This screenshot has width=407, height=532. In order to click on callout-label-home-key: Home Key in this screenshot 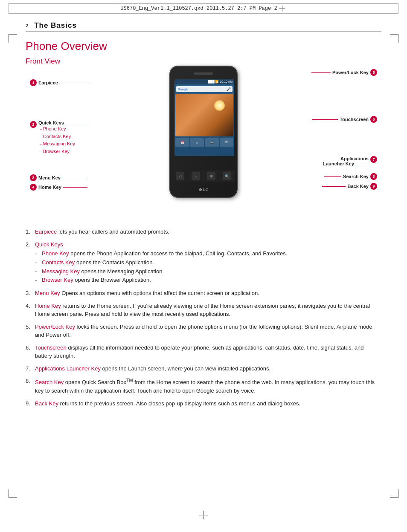, I will do `click(50, 187)`.